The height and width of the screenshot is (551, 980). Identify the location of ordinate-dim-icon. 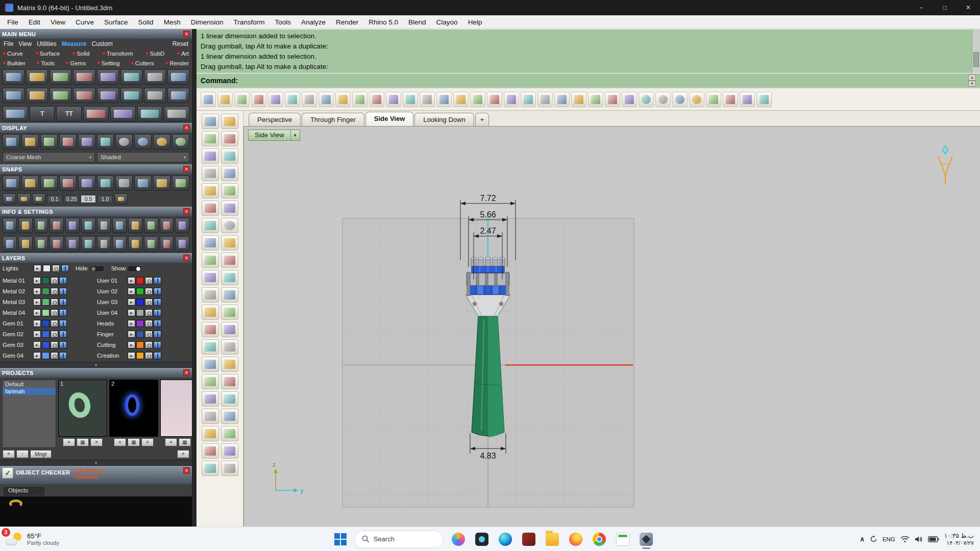
(84, 77).